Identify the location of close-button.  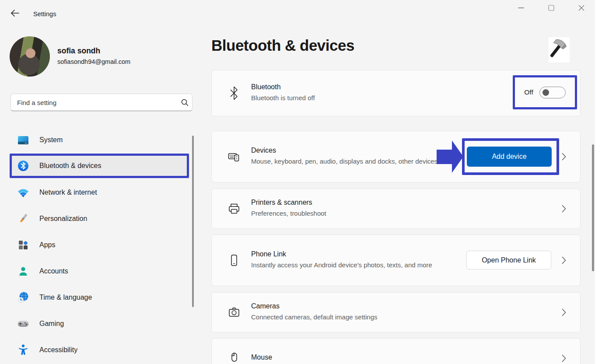
(581, 9).